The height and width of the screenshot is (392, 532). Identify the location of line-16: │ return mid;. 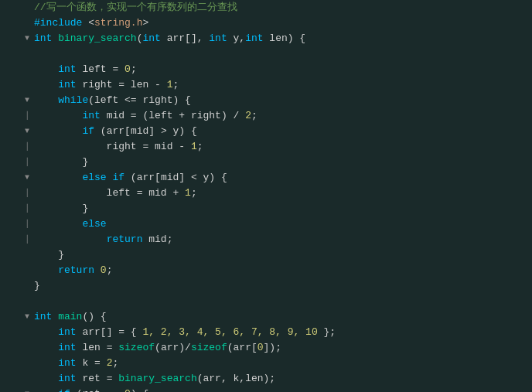
(266, 240).